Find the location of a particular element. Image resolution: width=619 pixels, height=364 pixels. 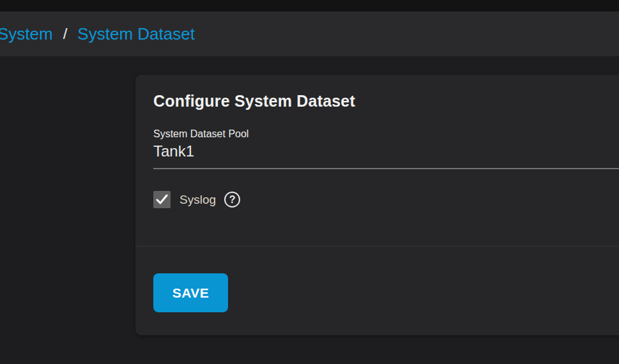

check-icon is located at coordinates (162, 199).